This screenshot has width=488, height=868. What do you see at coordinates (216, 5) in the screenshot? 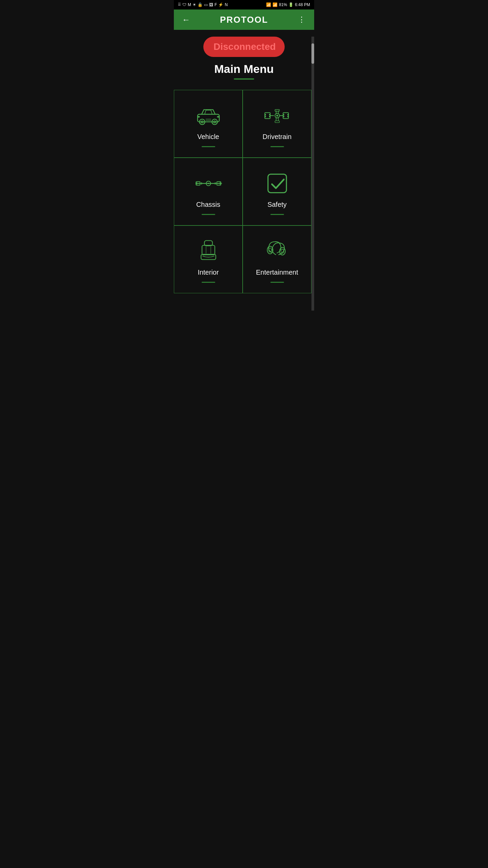
I see `flip-icon: F` at bounding box center [216, 5].